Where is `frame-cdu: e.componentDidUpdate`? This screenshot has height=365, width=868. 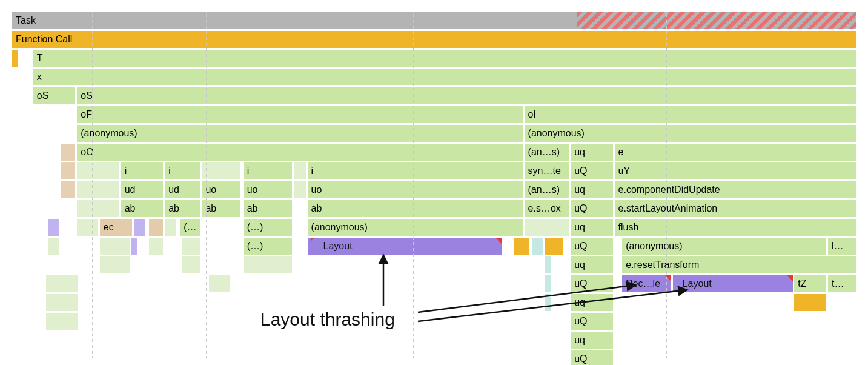
frame-cdu: e.componentDidUpdate is located at coordinates (735, 190).